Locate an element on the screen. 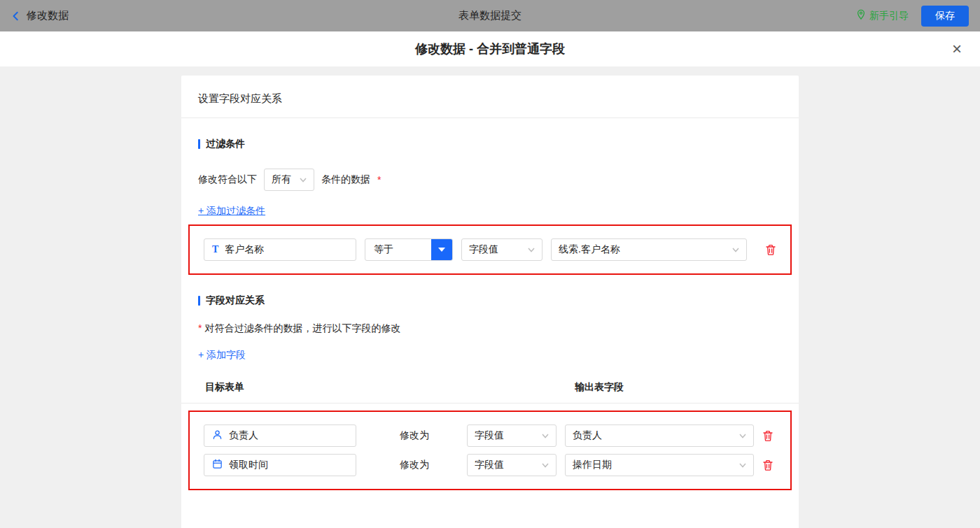 The width and height of the screenshot is (980, 528). condition-row: 修改符合以下 所有 条件的数据 * is located at coordinates (490, 180).